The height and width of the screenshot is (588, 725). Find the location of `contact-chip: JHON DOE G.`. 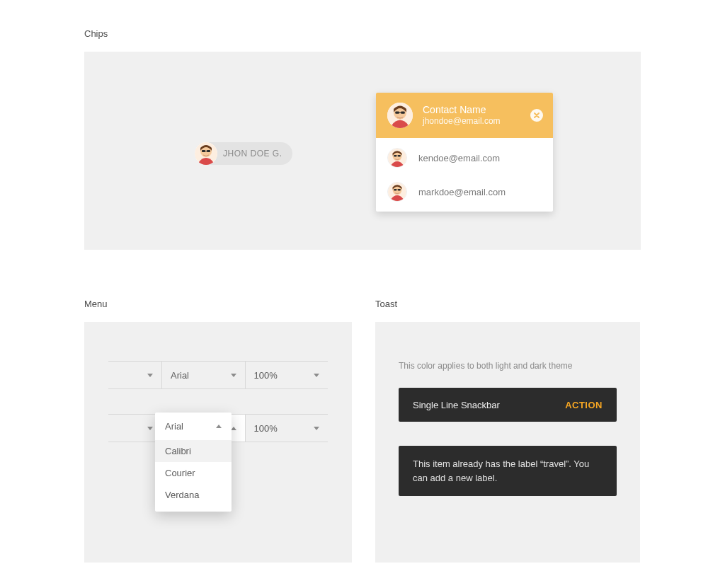

contact-chip: JHON DOE G. is located at coordinates (244, 154).